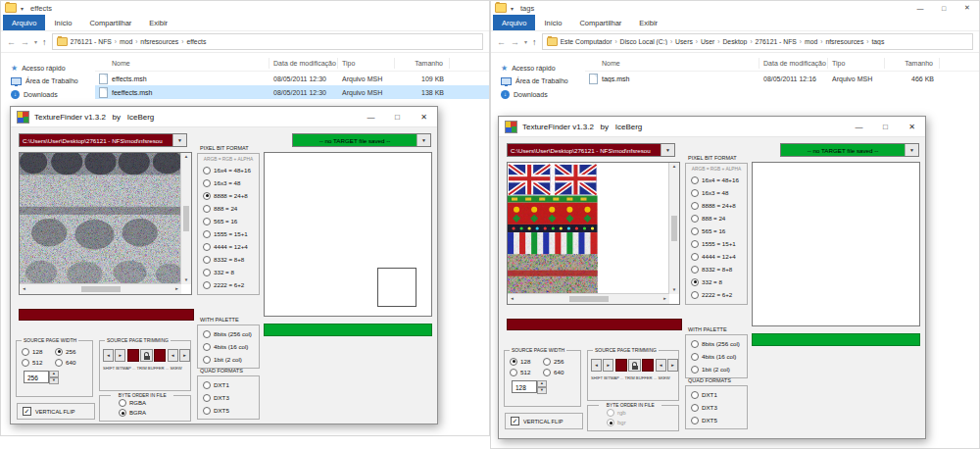  I want to click on radio-option: 16x3 = 48, so click(228, 182).